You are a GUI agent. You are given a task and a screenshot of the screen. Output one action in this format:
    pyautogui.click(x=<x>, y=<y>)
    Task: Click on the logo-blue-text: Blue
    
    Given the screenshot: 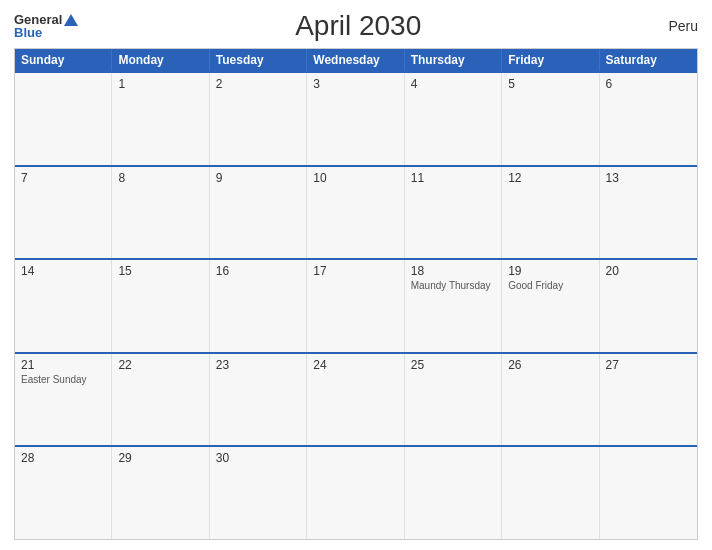 What is the action you would take?
    pyautogui.click(x=46, y=32)
    